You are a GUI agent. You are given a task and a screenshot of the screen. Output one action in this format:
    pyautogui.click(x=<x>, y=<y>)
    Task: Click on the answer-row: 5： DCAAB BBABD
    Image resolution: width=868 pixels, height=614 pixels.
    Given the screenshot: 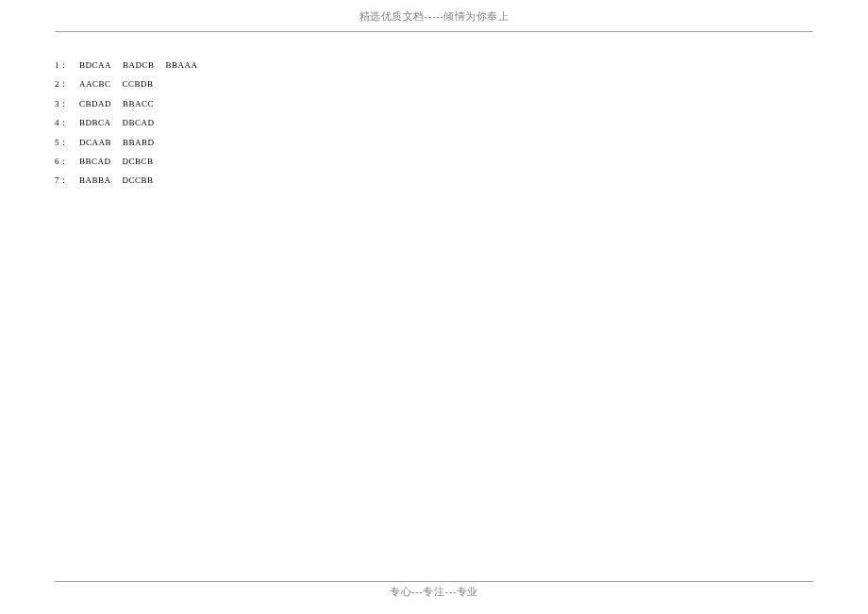 What is the action you would take?
    pyautogui.click(x=461, y=142)
    